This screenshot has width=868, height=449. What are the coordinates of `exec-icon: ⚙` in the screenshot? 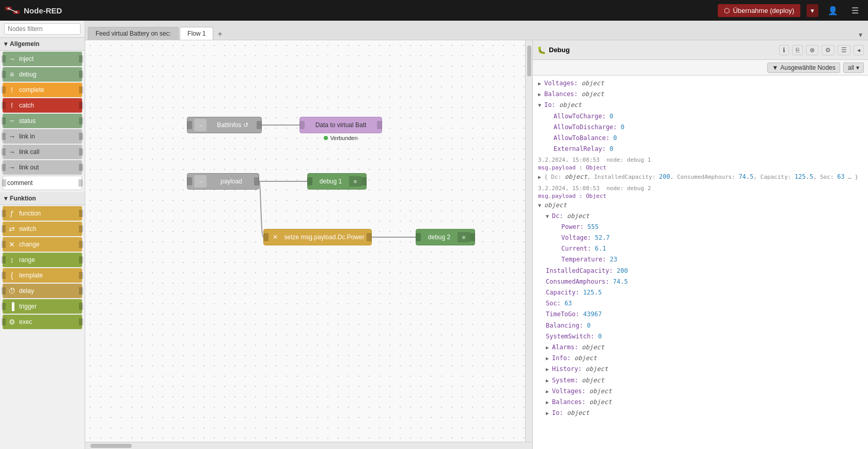 It's located at (12, 322).